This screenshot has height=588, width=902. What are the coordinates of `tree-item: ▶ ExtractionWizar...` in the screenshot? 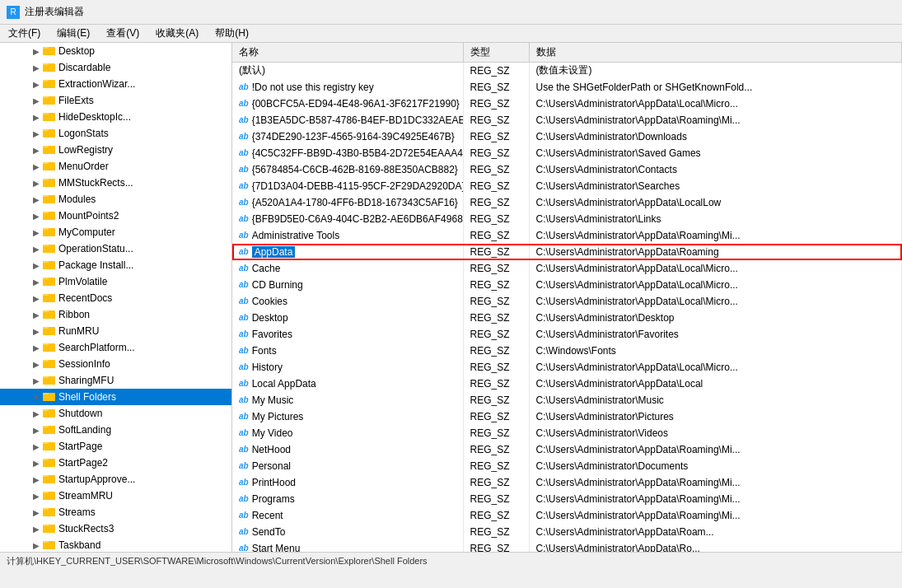 It's located at (115, 84).